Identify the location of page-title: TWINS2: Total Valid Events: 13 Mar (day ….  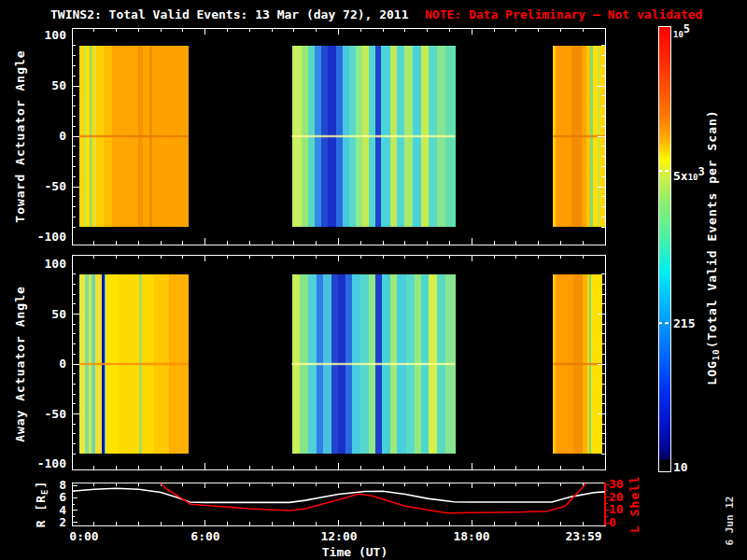
(230, 15).